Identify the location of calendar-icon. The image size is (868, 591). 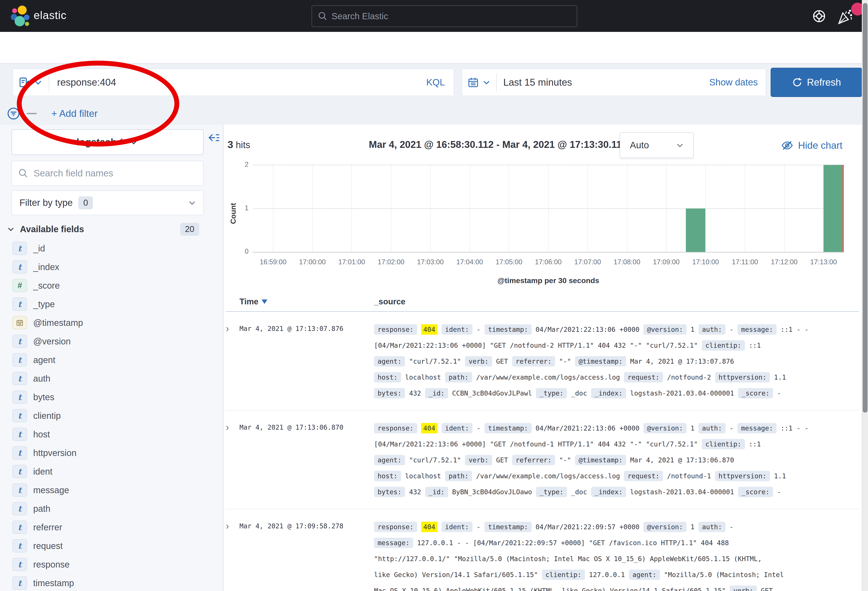
(473, 82).